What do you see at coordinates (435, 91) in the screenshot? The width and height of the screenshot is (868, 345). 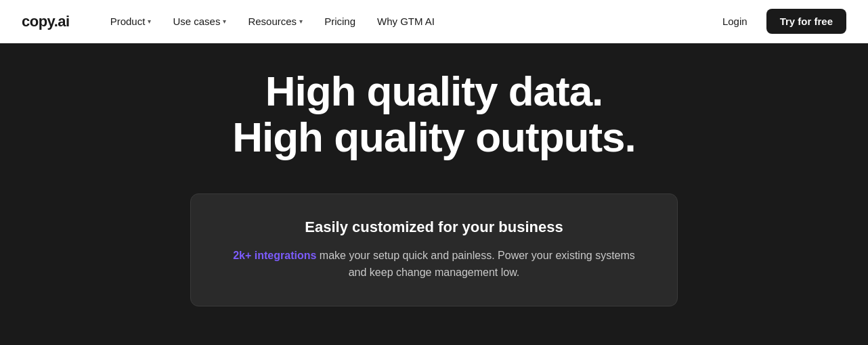 I see `hero-title-line1: High quality data.` at bounding box center [435, 91].